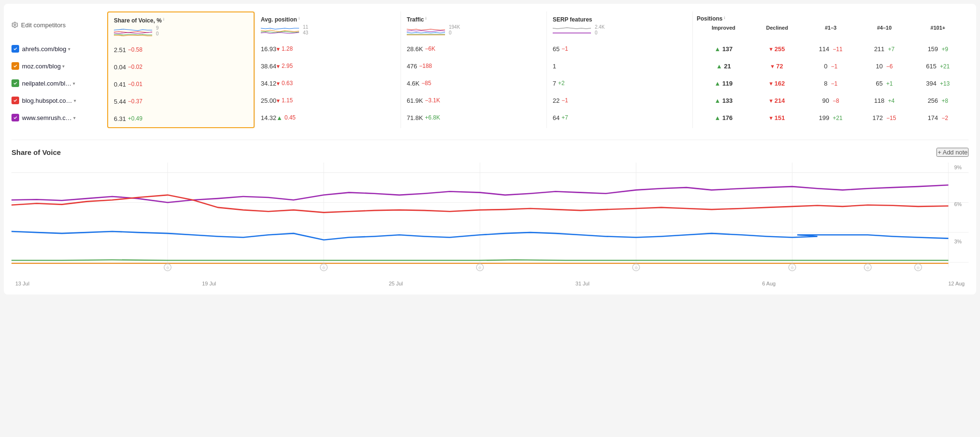 The width and height of the screenshot is (980, 437). I want to click on add-note-button: + Add note, so click(952, 152).